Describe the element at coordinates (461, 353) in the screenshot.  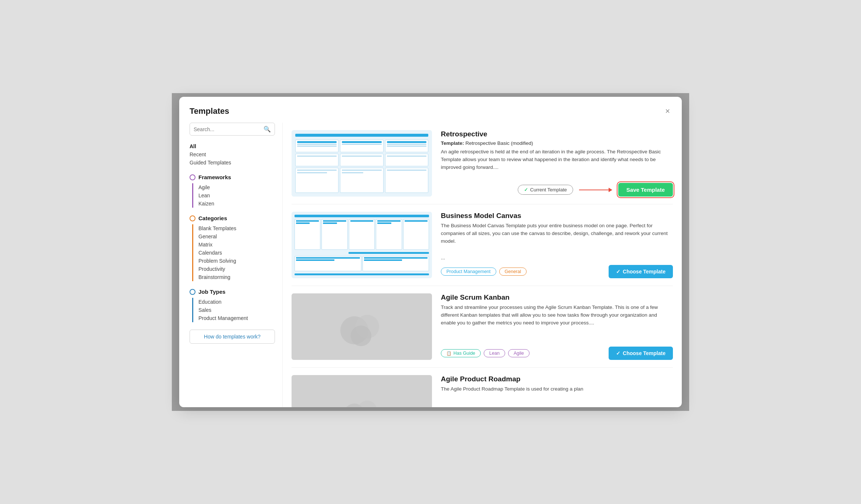
I see `tag-has-guide: 📋 Has Guide` at that location.